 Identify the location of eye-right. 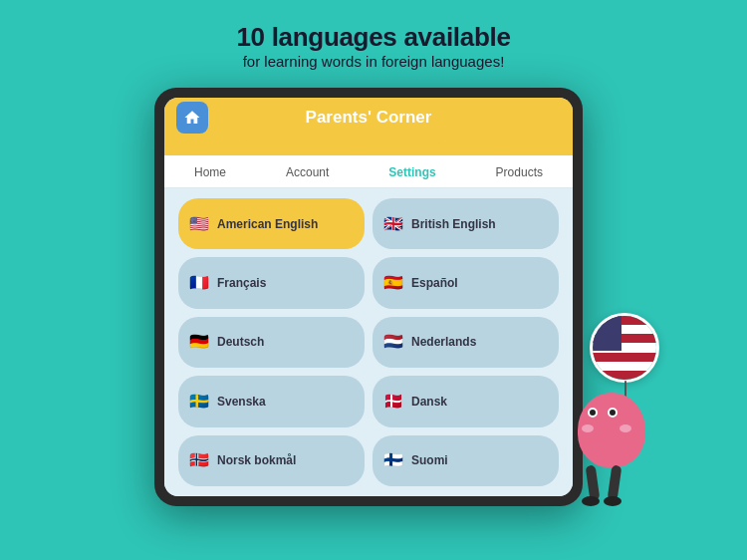
(613, 413).